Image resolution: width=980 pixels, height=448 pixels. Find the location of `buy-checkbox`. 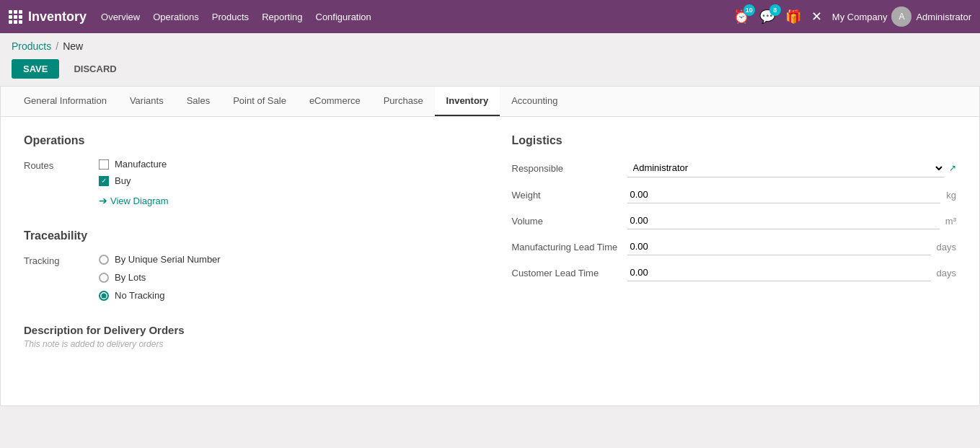

buy-checkbox is located at coordinates (104, 181).